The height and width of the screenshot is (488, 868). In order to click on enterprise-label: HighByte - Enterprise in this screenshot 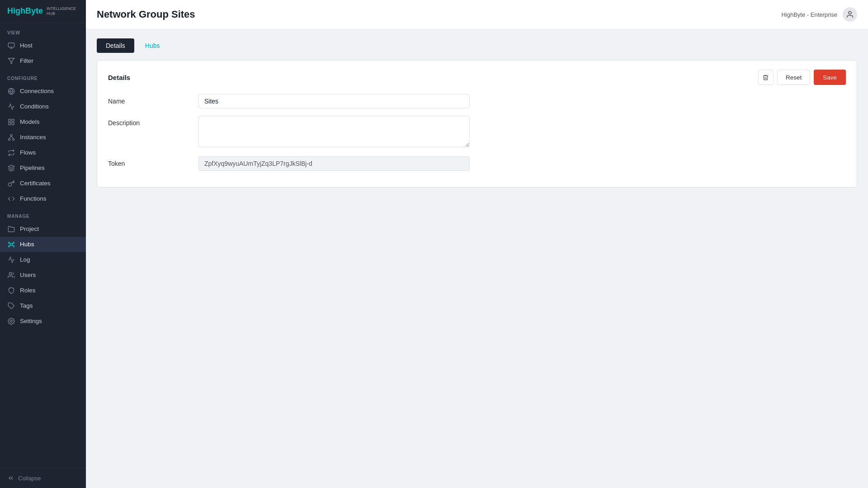, I will do `click(809, 14)`.